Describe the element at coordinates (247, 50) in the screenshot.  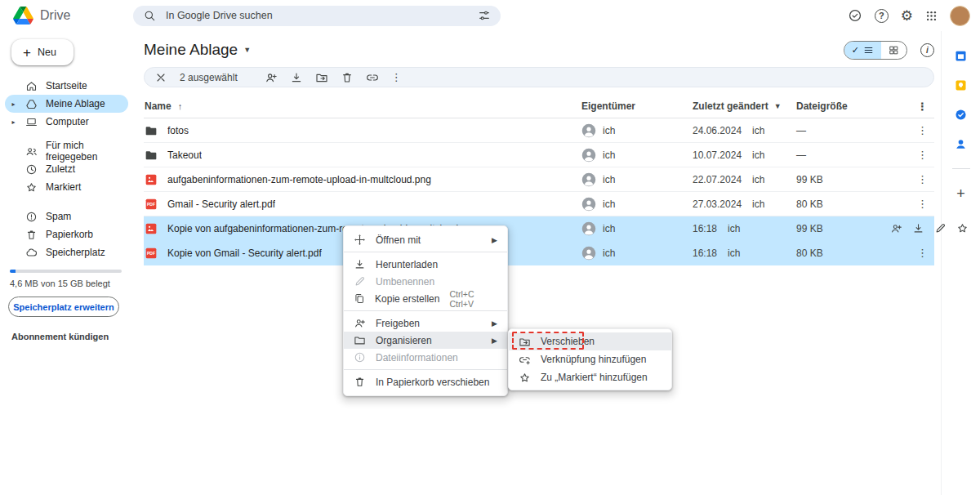
I see `title-caret-icon: ▼` at that location.